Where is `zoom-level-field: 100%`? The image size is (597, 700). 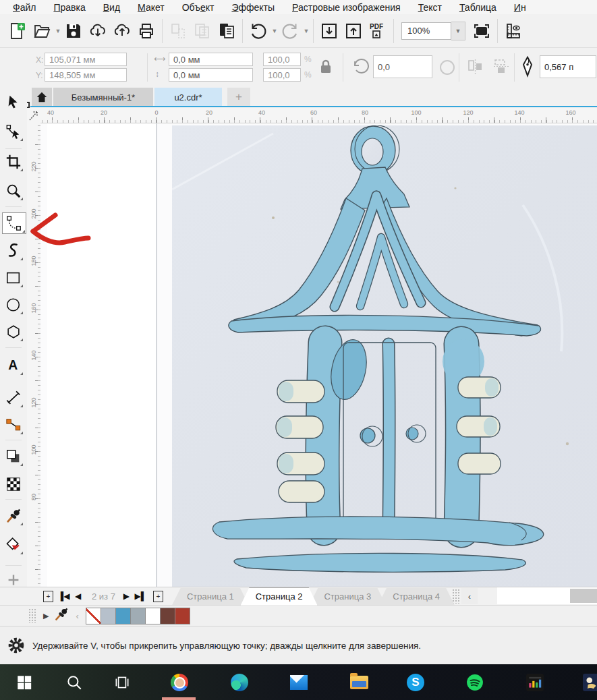
zoom-level-field: 100% is located at coordinates (426, 31).